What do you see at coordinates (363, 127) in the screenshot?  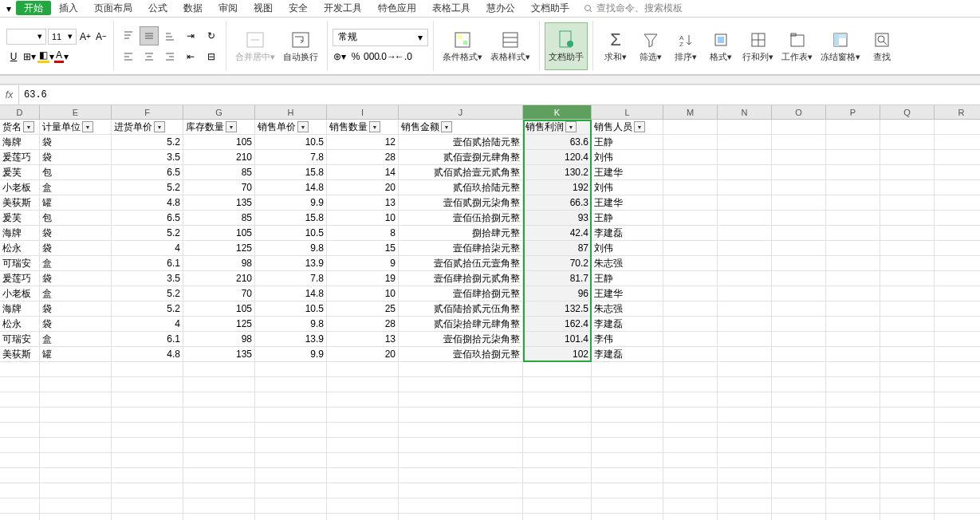 I see `filter-header-cell: 销售数量▼` at bounding box center [363, 127].